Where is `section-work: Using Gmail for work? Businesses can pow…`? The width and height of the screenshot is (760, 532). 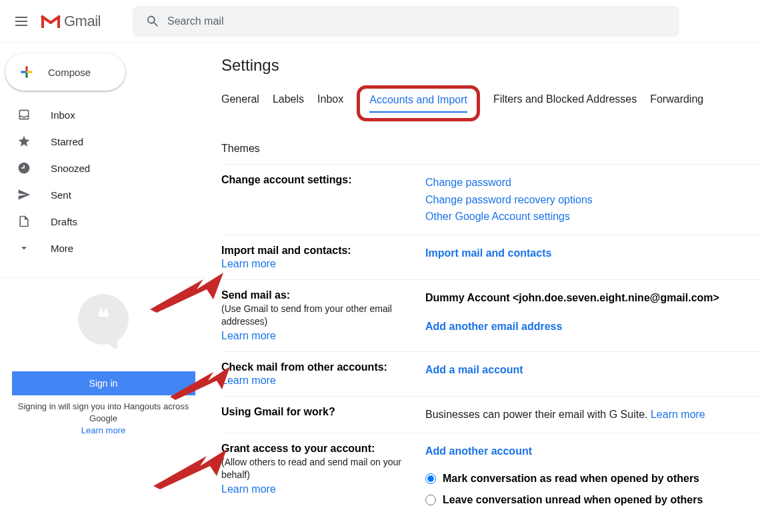 section-work: Using Gmail for work? Businesses can pow… is located at coordinates (491, 415).